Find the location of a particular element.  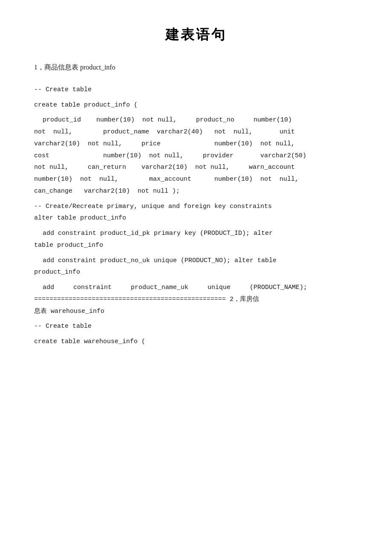

create-table-comment: -- Create table is located at coordinates (196, 90).